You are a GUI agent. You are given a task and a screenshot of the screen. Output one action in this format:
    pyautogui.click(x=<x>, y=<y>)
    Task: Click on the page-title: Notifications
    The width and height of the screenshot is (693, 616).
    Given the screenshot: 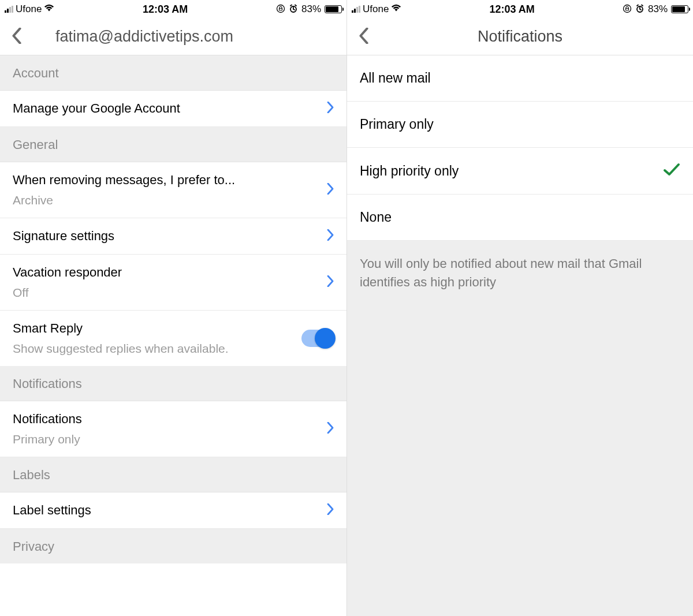 What is the action you would take?
    pyautogui.click(x=520, y=37)
    